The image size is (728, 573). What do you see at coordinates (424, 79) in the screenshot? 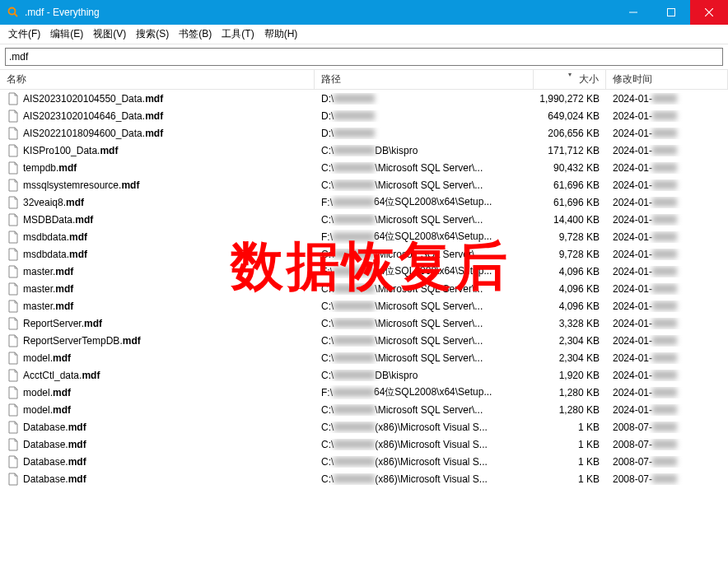
I see `header-path: 路径` at bounding box center [424, 79].